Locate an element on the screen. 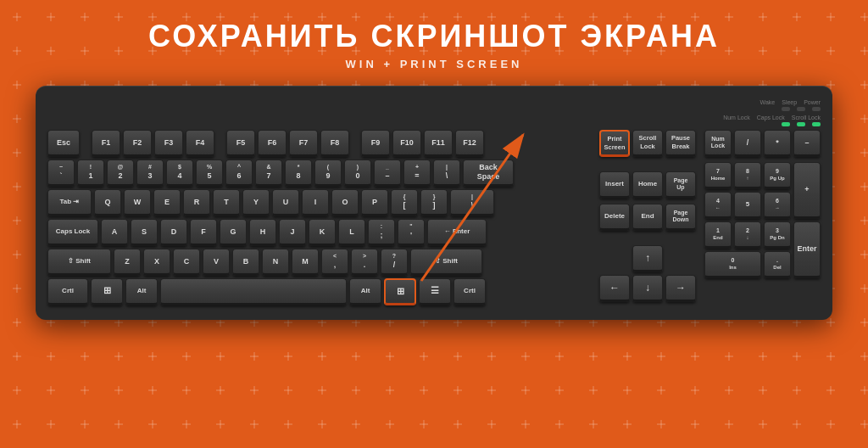 The height and width of the screenshot is (448, 868). rshift-key: ⇧ Shift is located at coordinates (446, 262).